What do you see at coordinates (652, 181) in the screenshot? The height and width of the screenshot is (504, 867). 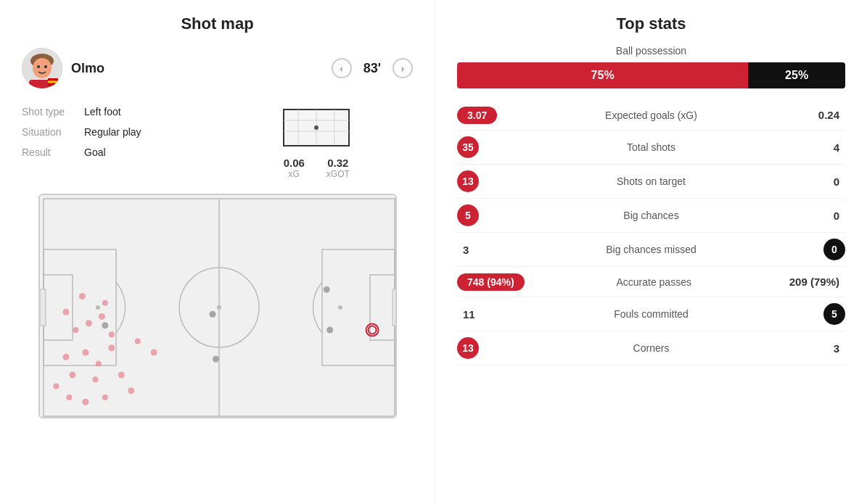 I see `stat-row: 13Shots on target0` at bounding box center [652, 181].